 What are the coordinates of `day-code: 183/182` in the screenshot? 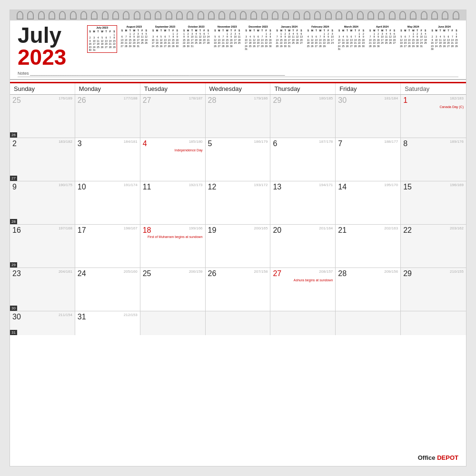 It's located at (66, 142).